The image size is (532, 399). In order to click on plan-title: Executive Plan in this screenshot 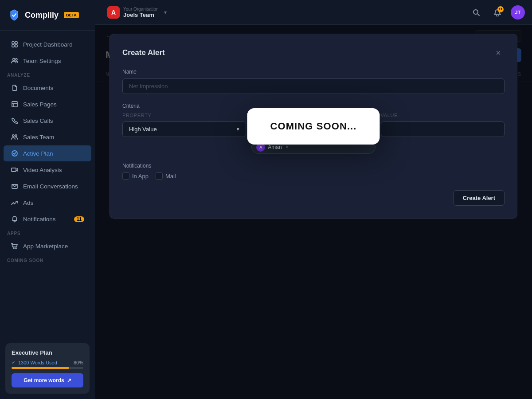, I will do `click(47, 353)`.